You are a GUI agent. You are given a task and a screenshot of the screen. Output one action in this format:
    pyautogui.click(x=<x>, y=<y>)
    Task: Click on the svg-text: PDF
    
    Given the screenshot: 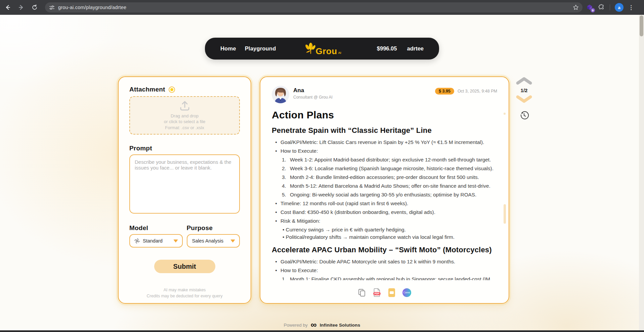 What is the action you would take?
    pyautogui.click(x=377, y=293)
    